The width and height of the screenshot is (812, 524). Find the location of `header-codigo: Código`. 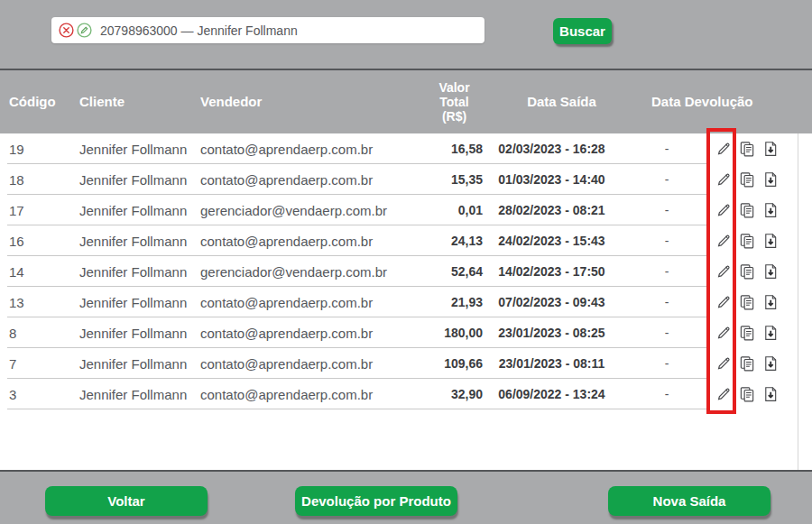

header-codigo: Código is located at coordinates (40, 101).